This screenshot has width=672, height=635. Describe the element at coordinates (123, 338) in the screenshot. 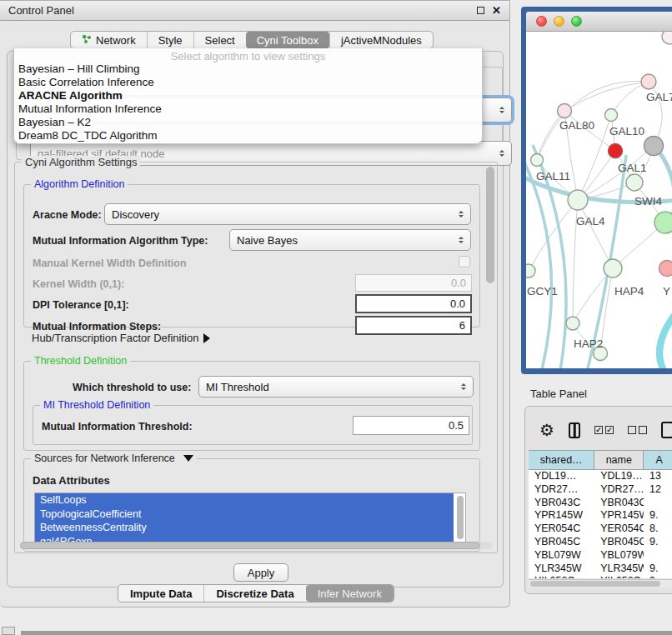

I see `hub-definition-expander: Hub/Transcription Factor Definition` at that location.